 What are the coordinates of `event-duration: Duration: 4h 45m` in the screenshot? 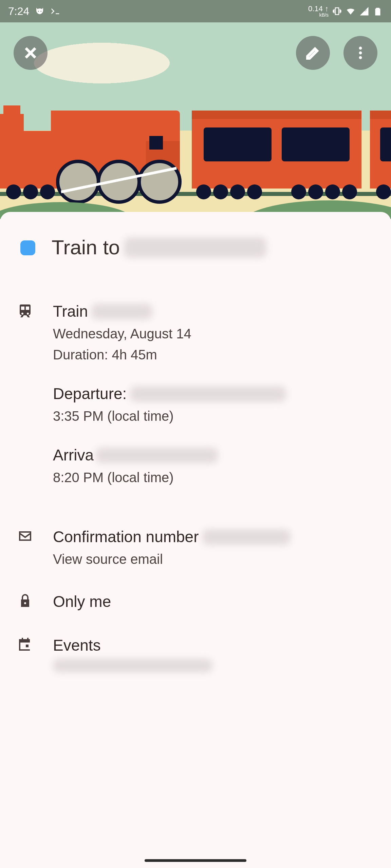 It's located at (215, 355).